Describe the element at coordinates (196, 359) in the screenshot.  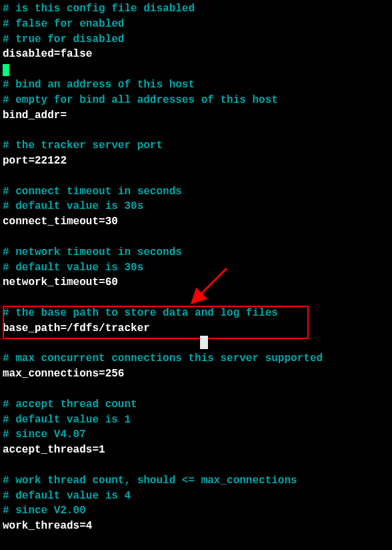
I see `terminal-line: # max concurrent connections this server…` at that location.